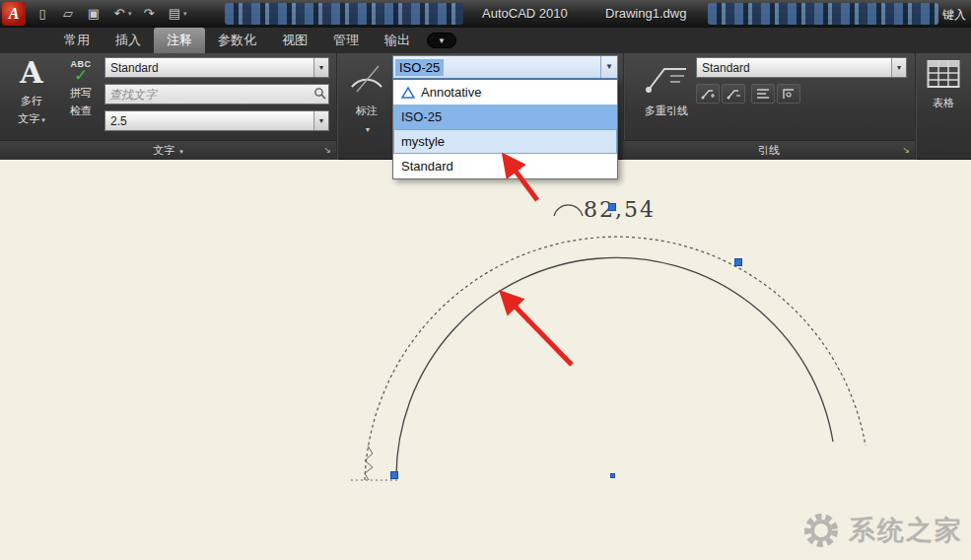 This screenshot has width=971, height=560. I want to click on grip-handle-endpoint, so click(394, 475).